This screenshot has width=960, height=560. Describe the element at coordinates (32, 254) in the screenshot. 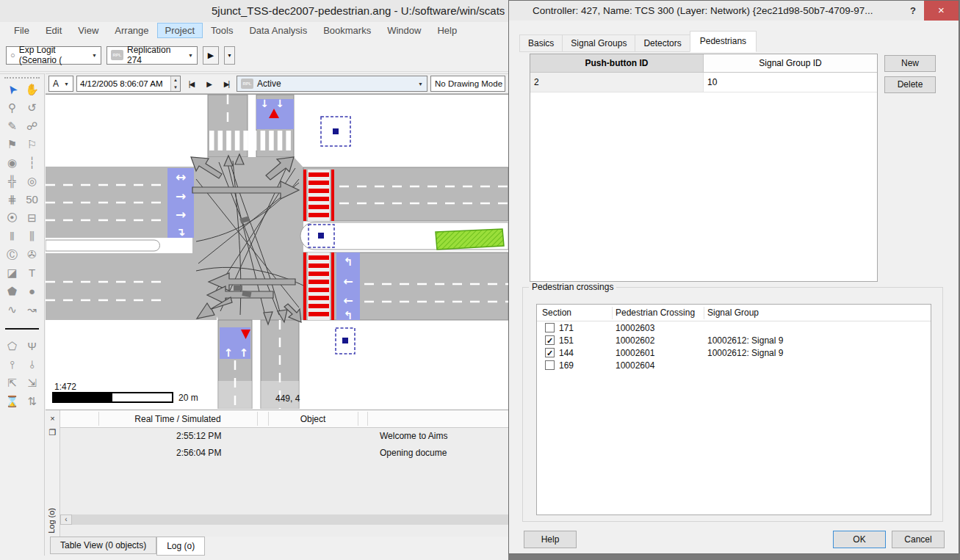

I see `camera-tool: ✇` at that location.